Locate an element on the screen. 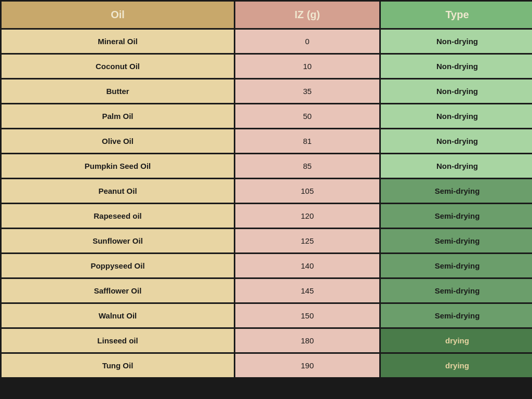 This screenshot has height=399, width=532. cell-oil-5: Pumpkin Seed Oil is located at coordinates (118, 166).